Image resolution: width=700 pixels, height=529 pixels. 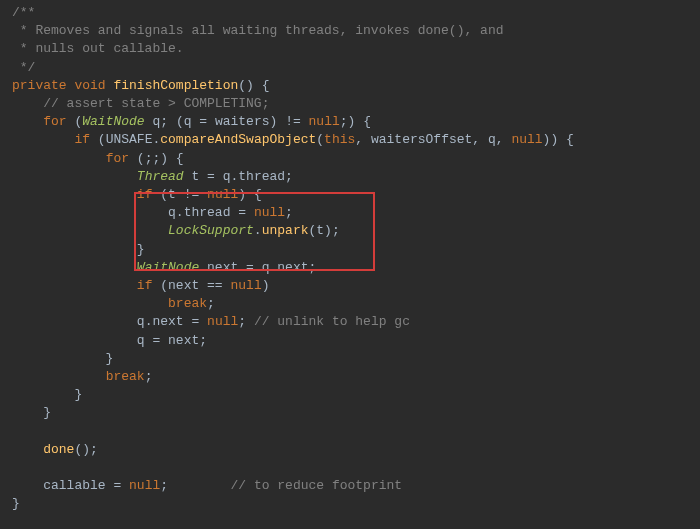 I want to click on comment-line: // to reduce footprint, so click(x=316, y=486).